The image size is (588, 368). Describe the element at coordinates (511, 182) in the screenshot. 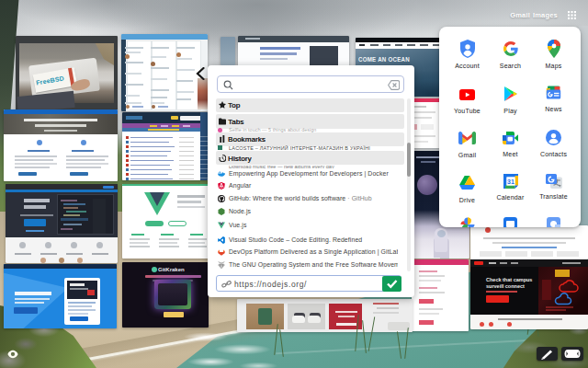

I see `svg-text: 31` at that location.